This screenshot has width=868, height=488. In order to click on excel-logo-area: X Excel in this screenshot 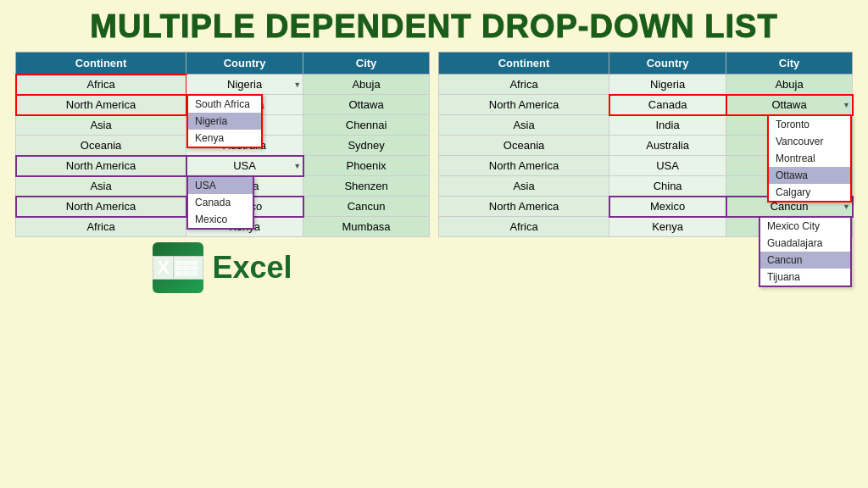, I will do `click(222, 268)`.